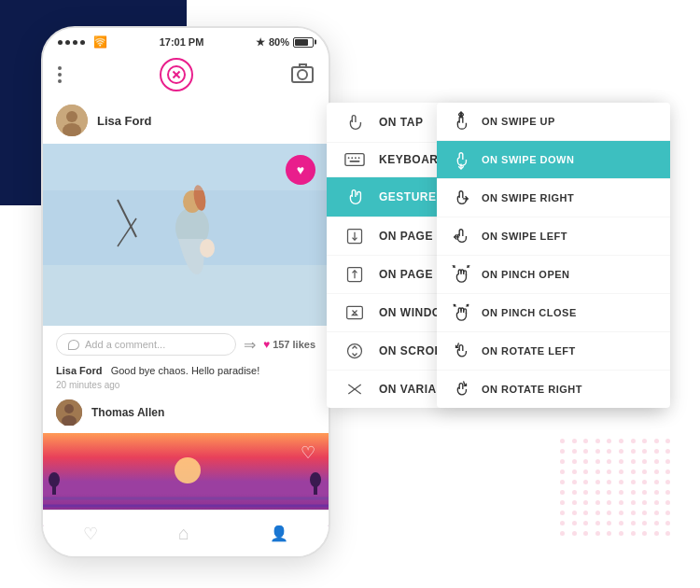 The height and width of the screenshot is (588, 700). I want to click on rotate-left-icon, so click(461, 351).